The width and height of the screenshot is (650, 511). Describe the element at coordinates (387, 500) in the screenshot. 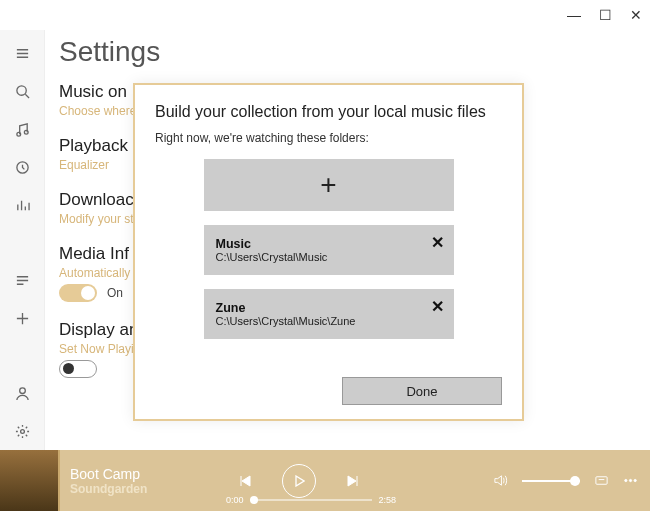

I see `duration-time: 2:58` at that location.